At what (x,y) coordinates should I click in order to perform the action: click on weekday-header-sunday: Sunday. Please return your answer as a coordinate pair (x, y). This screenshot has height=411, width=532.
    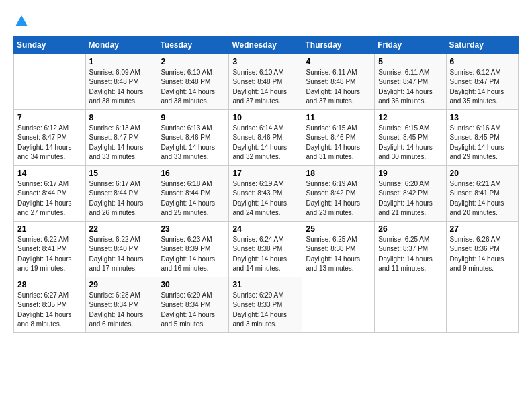
    Looking at the image, I should click on (50, 44).